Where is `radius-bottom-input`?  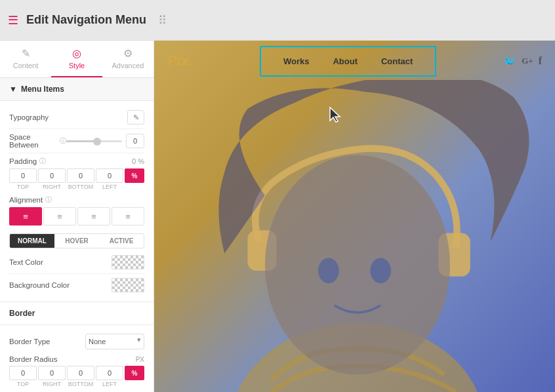 radius-bottom-input is located at coordinates (81, 373).